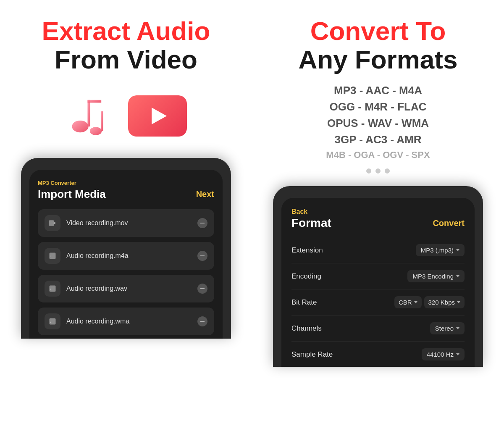  What do you see at coordinates (440, 355) in the screenshot?
I see `samplerate-dropdown-text: 44100 Hz` at bounding box center [440, 355].